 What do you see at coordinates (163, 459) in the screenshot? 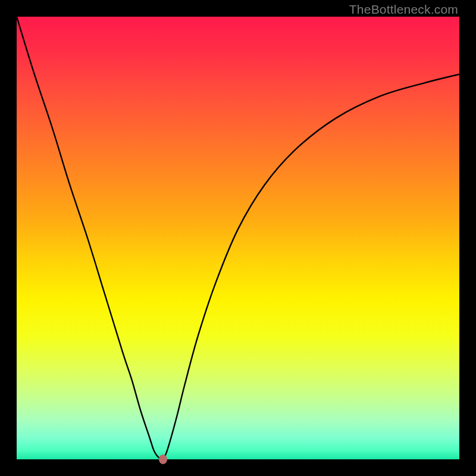
I see `curve-minimum-marker` at bounding box center [163, 459].